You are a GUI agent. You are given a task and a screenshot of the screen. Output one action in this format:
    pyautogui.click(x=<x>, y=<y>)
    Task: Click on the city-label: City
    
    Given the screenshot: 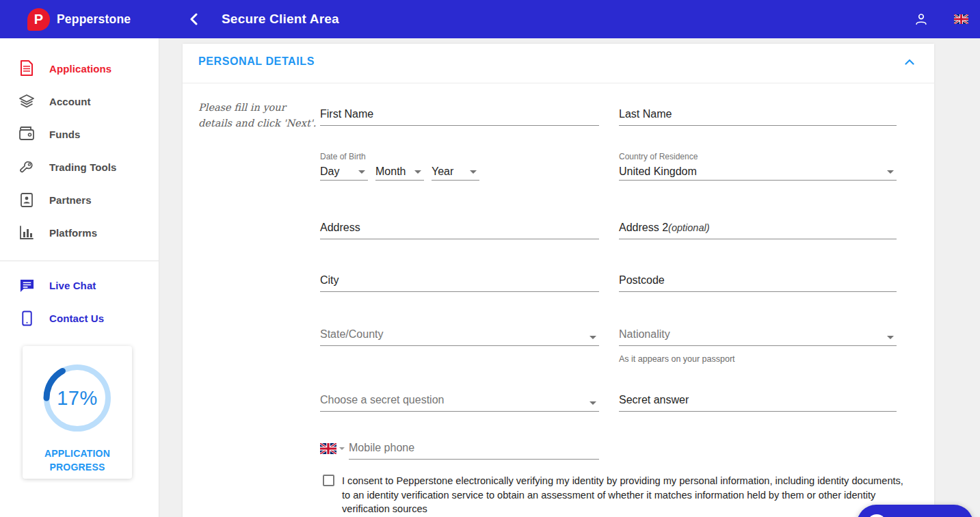 What is the action you would take?
    pyautogui.click(x=330, y=280)
    